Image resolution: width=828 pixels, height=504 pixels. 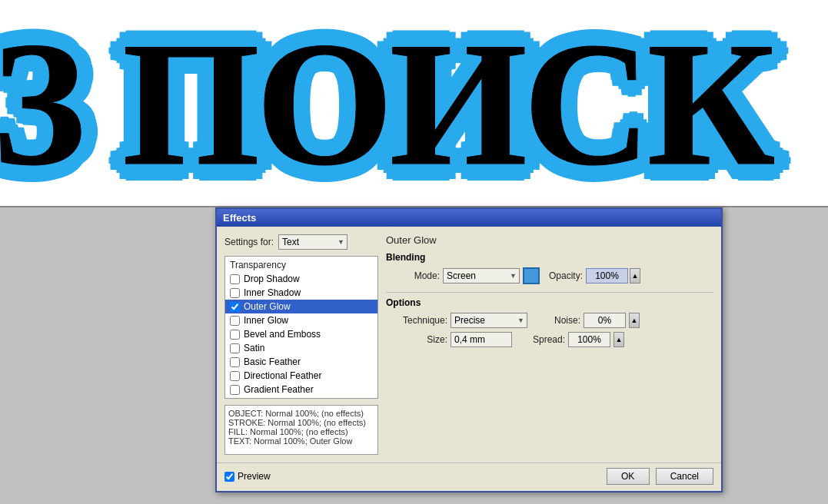 I want to click on color-swatch, so click(x=531, y=276).